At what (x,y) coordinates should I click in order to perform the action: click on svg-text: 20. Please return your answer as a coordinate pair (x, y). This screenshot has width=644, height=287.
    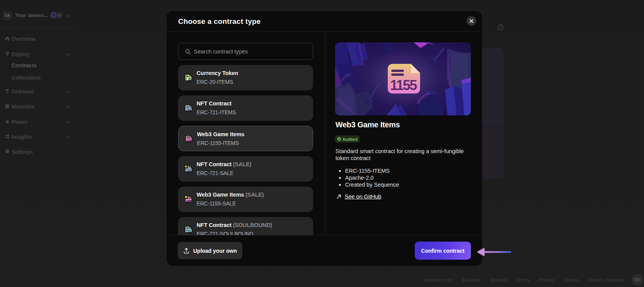
    Looking at the image, I should click on (190, 79).